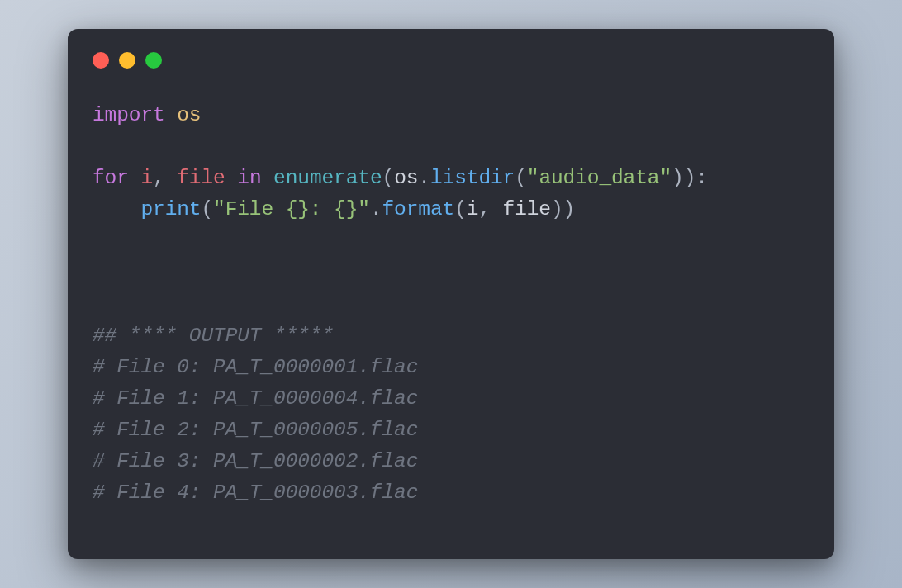 This screenshot has height=588, width=902. I want to click on output-line: # File 3: PA_T_0000002.flac, so click(255, 461).